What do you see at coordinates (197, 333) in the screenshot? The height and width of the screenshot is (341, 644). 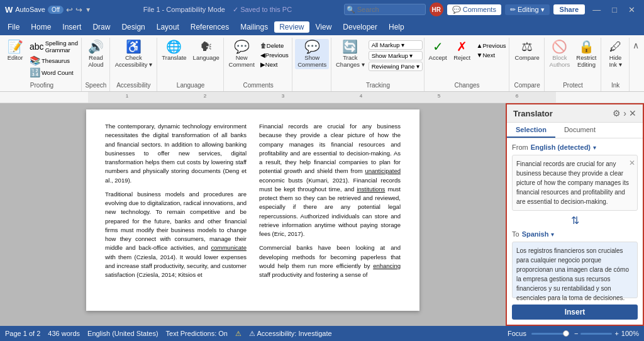 I see `text-predictions: Text Predictions: On` at bounding box center [197, 333].